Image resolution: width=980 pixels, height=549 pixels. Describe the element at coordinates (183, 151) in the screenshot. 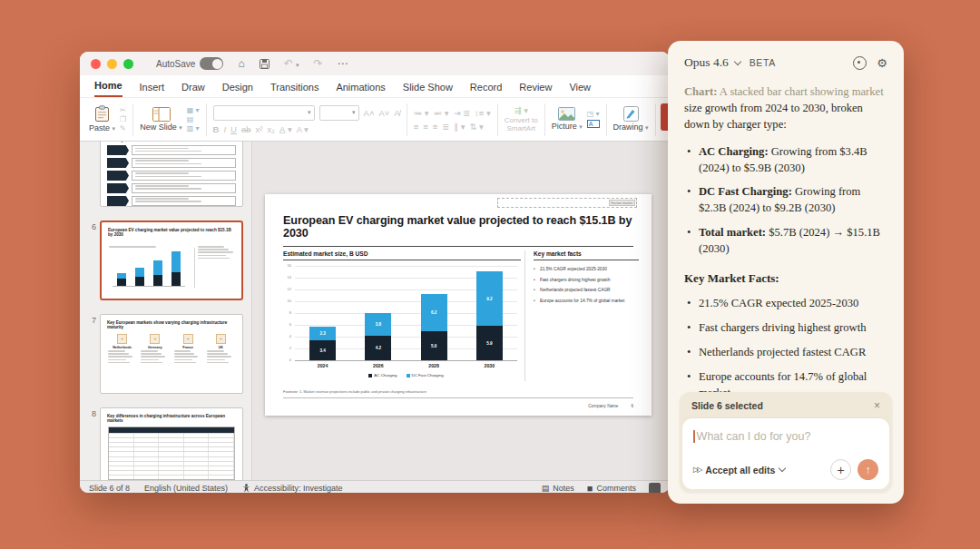

I see `arrow-box` at that location.